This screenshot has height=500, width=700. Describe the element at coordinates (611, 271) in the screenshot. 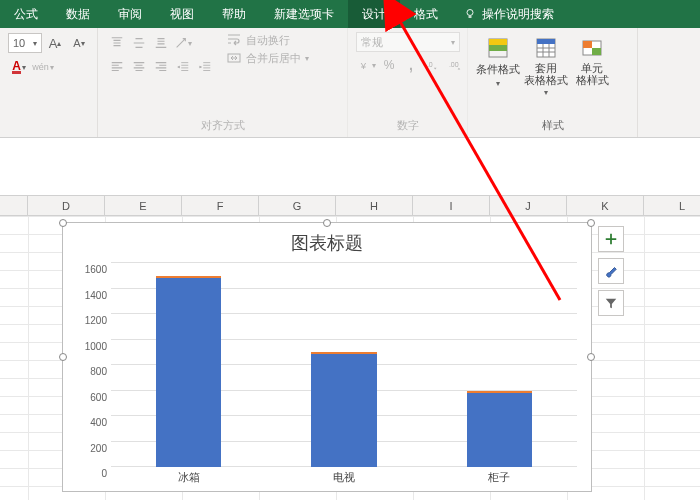

I see `brush-icon` at that location.